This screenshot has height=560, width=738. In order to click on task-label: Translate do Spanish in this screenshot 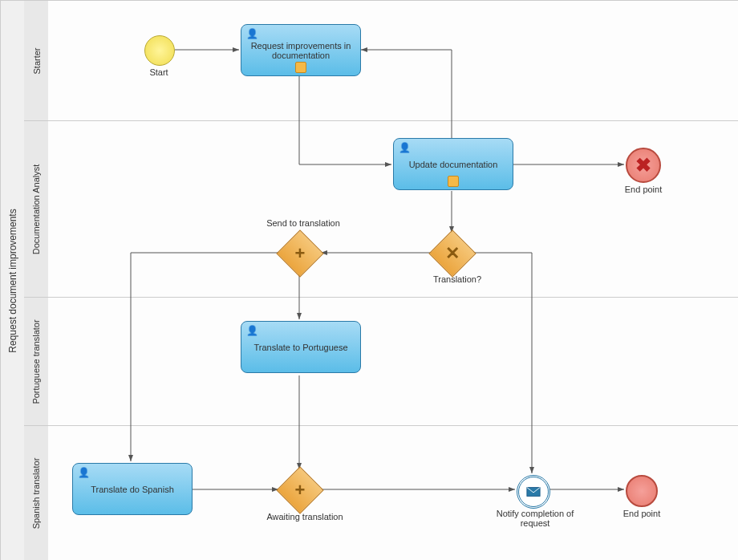, I will do `click(132, 489)`.